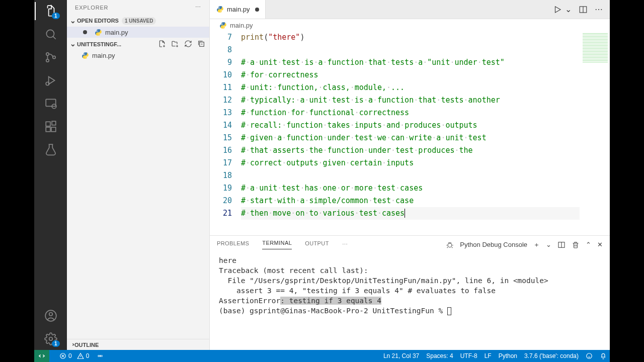 The width and height of the screenshot is (644, 362). I want to click on panel-more-icon: ⋯, so click(345, 244).